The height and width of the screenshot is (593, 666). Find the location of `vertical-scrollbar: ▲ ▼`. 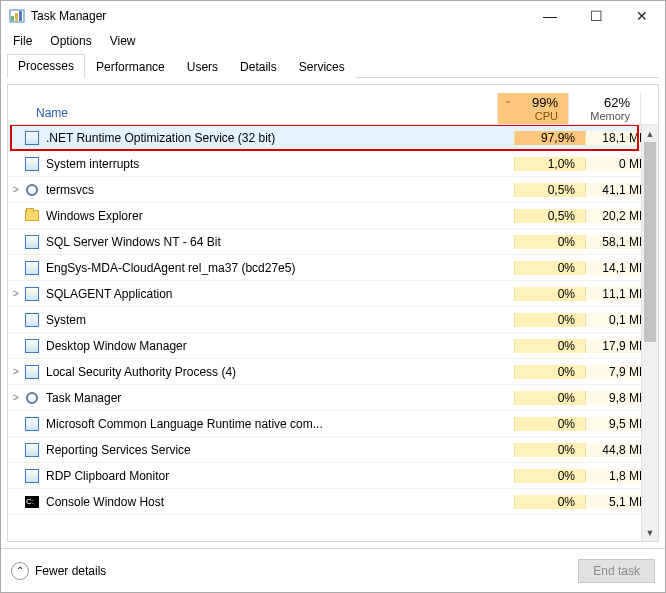

vertical-scrollbar: ▲ ▼ is located at coordinates (650, 333).